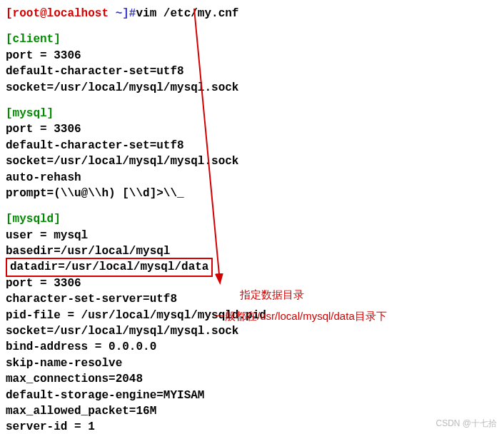 The image size is (504, 434). What do you see at coordinates (252, 113) in the screenshot?
I see `section-header: [mysql]` at bounding box center [252, 113].